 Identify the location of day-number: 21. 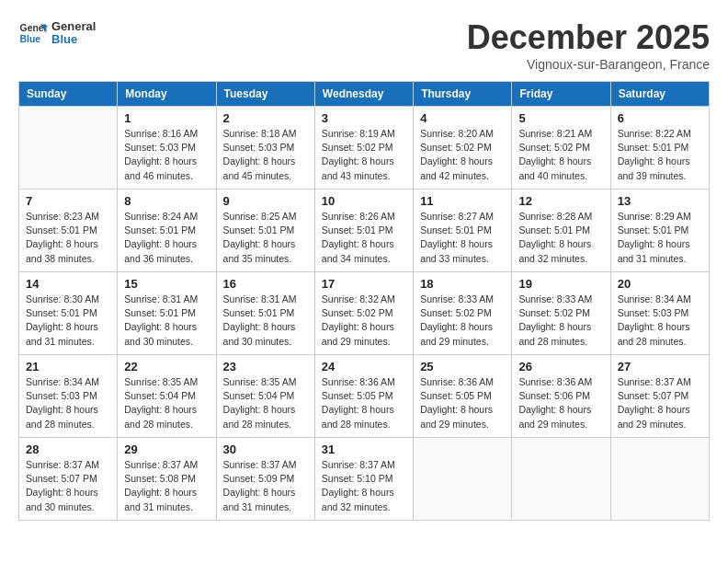
(68, 366).